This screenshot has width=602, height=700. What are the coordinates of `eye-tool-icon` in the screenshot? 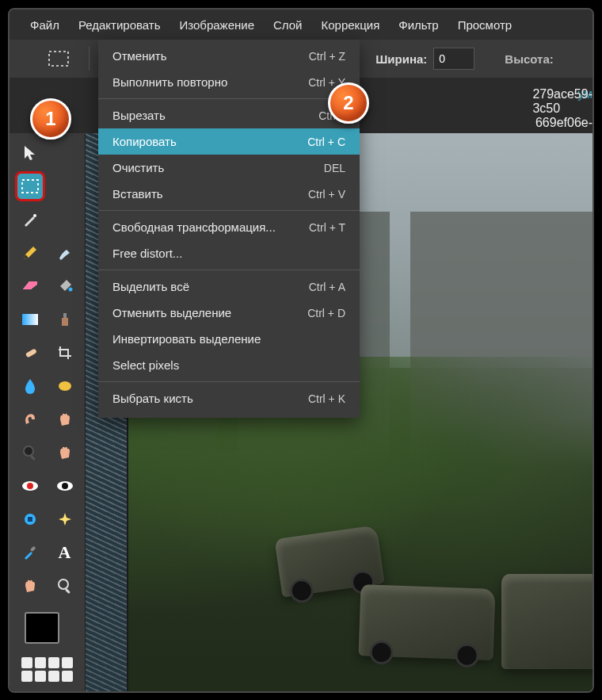 It's located at (65, 486).